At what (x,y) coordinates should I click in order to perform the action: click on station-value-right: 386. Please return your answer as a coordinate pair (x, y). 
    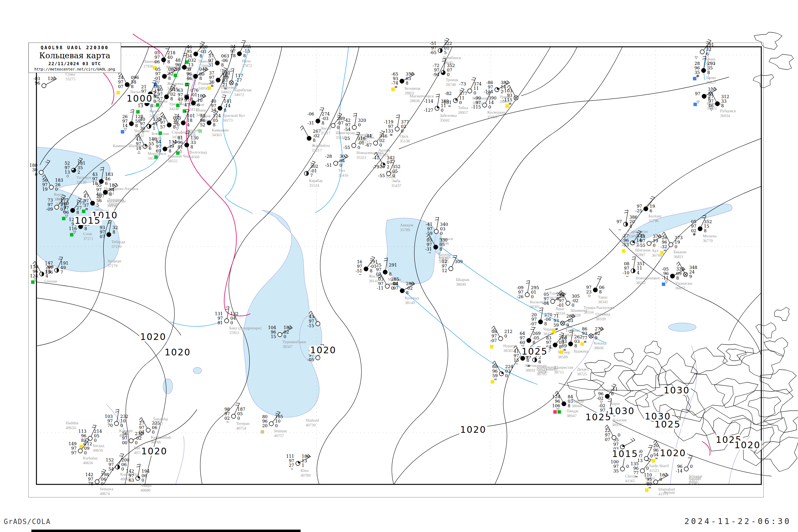
    Looking at the image, I should click on (633, 217).